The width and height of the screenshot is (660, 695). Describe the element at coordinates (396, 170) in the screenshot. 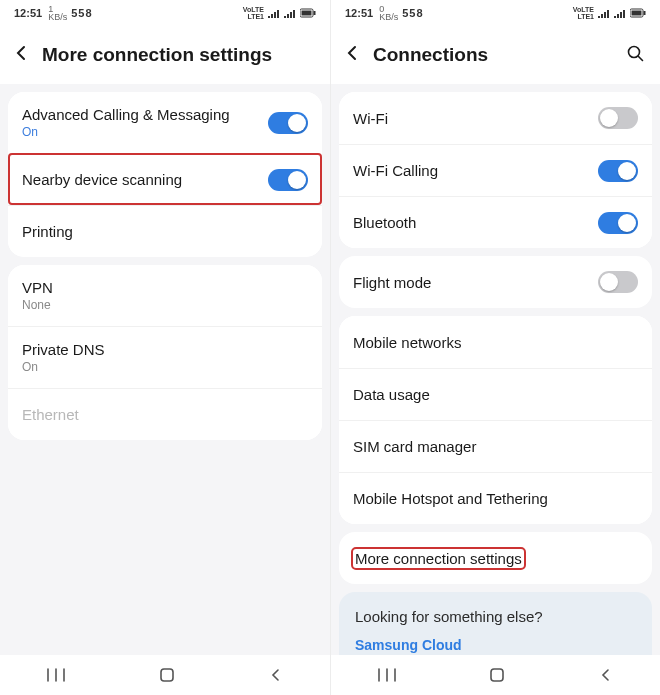

I see `row-title: Wi-Fi Calling` at that location.